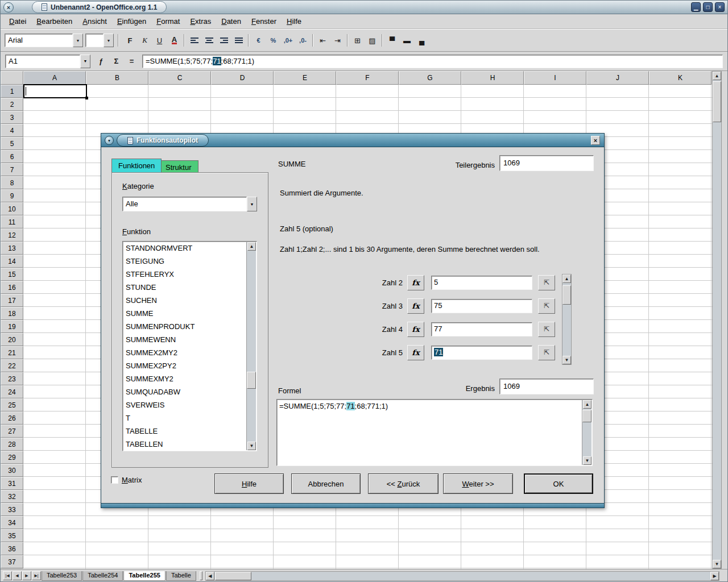 The image size is (728, 582). What do you see at coordinates (12, 405) in the screenshot?
I see `row-header-25: 25` at bounding box center [12, 405].